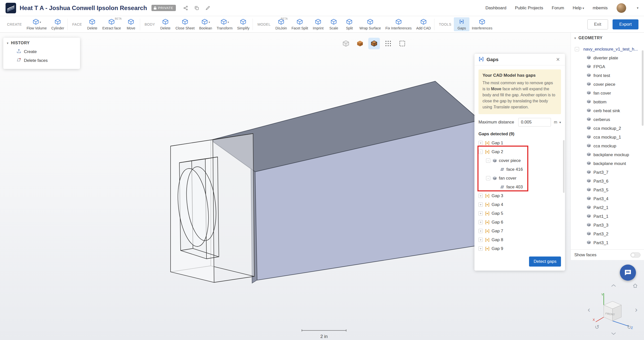  What do you see at coordinates (607, 190) in the screenshot?
I see `geometry-item-part3-5: Part3_5` at bounding box center [607, 190].